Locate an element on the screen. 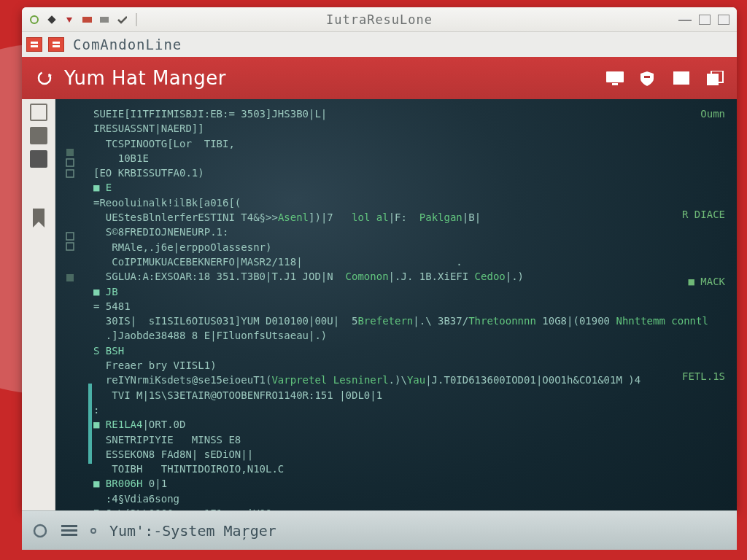  terminal-line: ■ BR006H 0|1 is located at coordinates (409, 483).